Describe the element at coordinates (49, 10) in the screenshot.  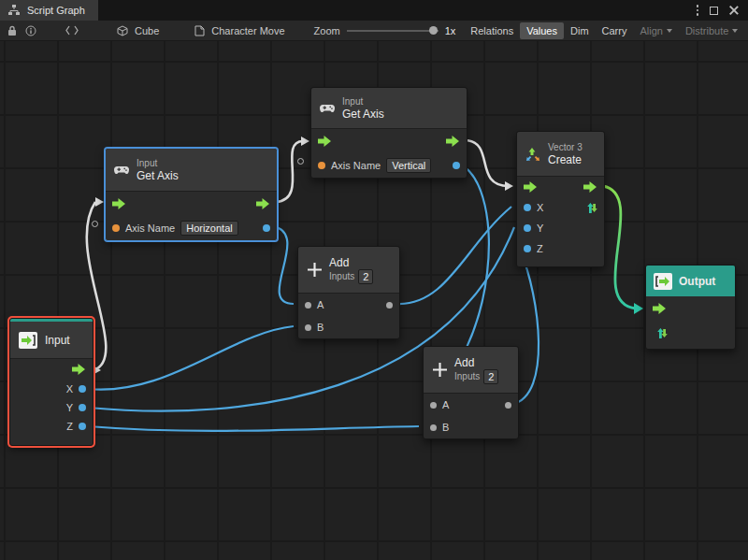
I see `tab-script-graph: Script Graph` at that location.